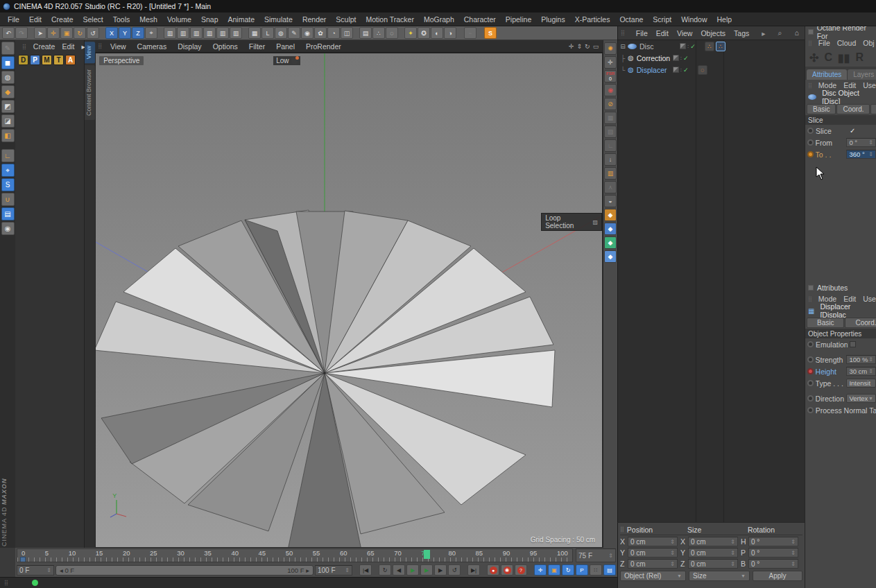 This screenshot has width=876, height=588. Describe the element at coordinates (725, 19) in the screenshot. I see `menu-item: Help` at that location.